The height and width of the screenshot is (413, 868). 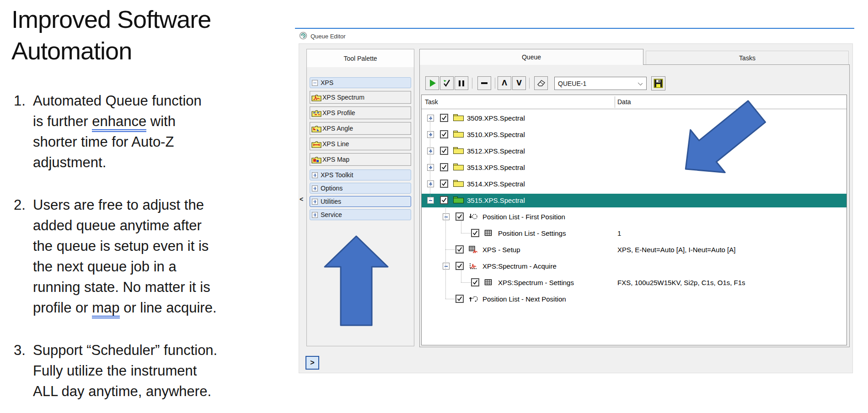 I want to click on folder-profile-icon, so click(x=316, y=113).